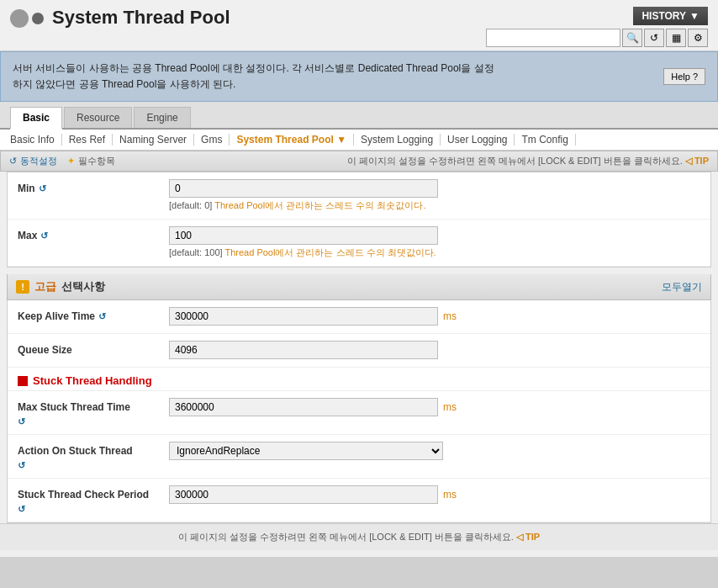 Image resolution: width=718 pixels, height=588 pixels. I want to click on min-input, so click(304, 188).